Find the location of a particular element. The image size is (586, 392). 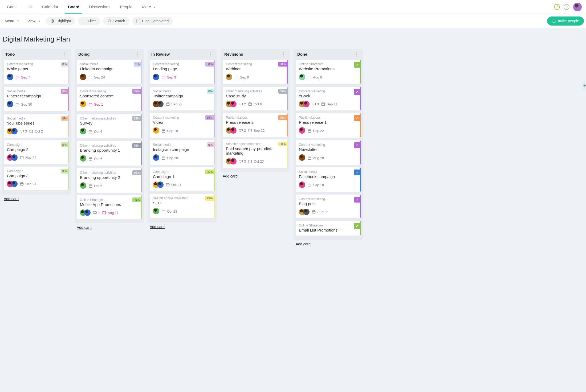

nav-tab-discussions: Discussions is located at coordinates (100, 7).